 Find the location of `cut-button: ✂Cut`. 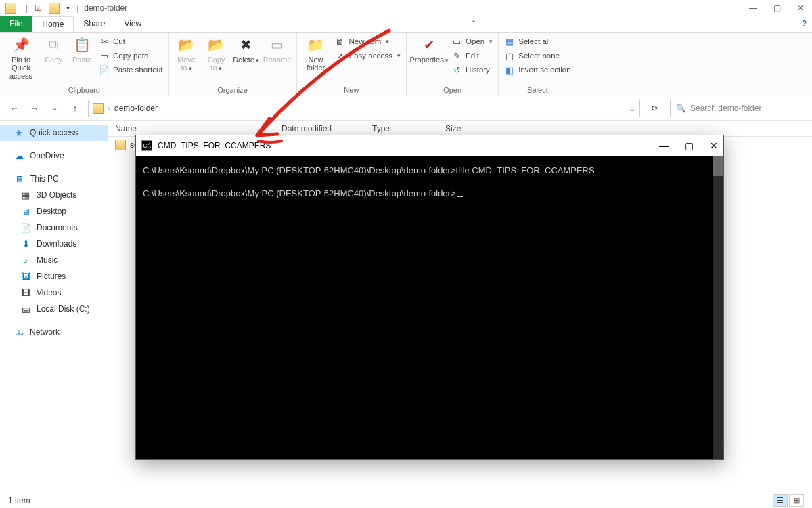

cut-button: ✂Cut is located at coordinates (131, 41).